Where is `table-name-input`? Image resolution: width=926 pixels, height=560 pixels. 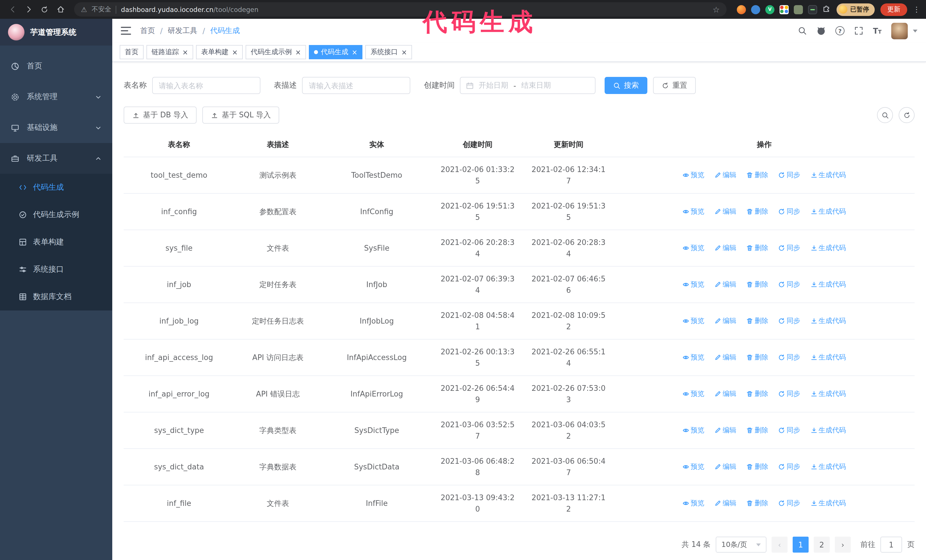 table-name-input is located at coordinates (206, 86).